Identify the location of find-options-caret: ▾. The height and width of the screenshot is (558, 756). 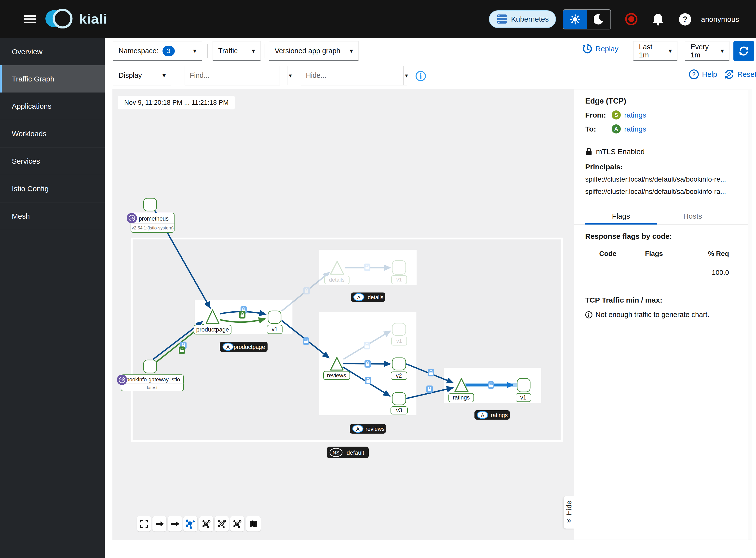
(290, 75).